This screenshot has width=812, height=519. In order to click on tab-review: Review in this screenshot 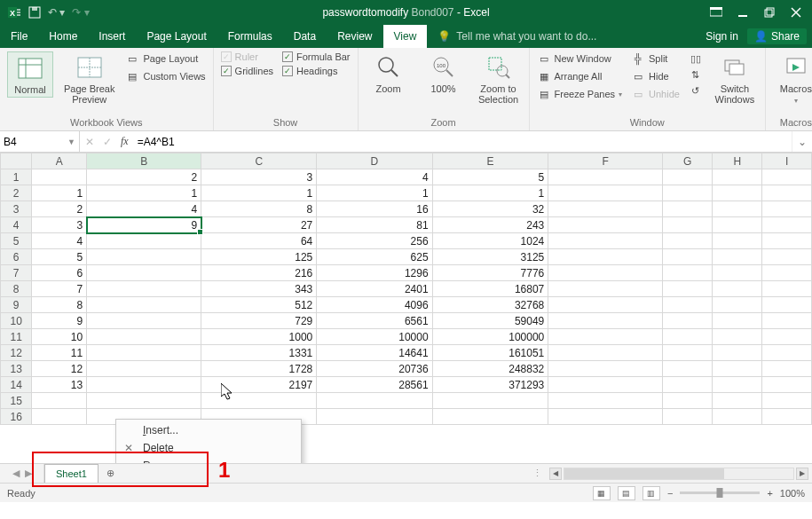, I will do `click(355, 36)`.